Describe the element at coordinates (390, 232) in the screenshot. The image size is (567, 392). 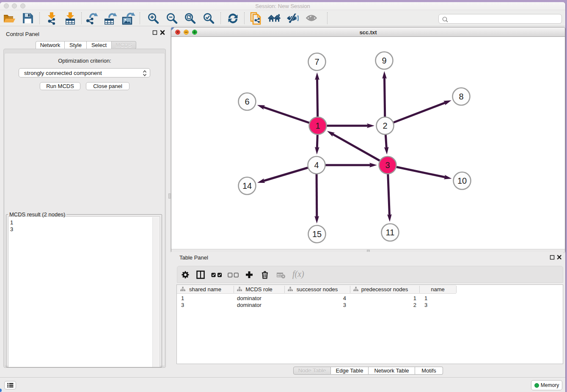
I see `svg-text: 11` at that location.